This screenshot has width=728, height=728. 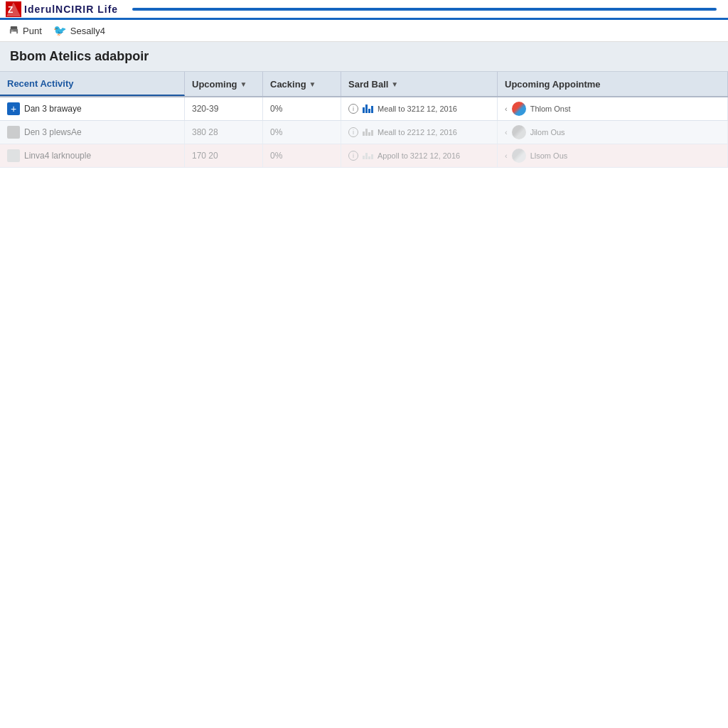 I want to click on upcoming-dropdown-arrow: ▼, so click(x=244, y=84).